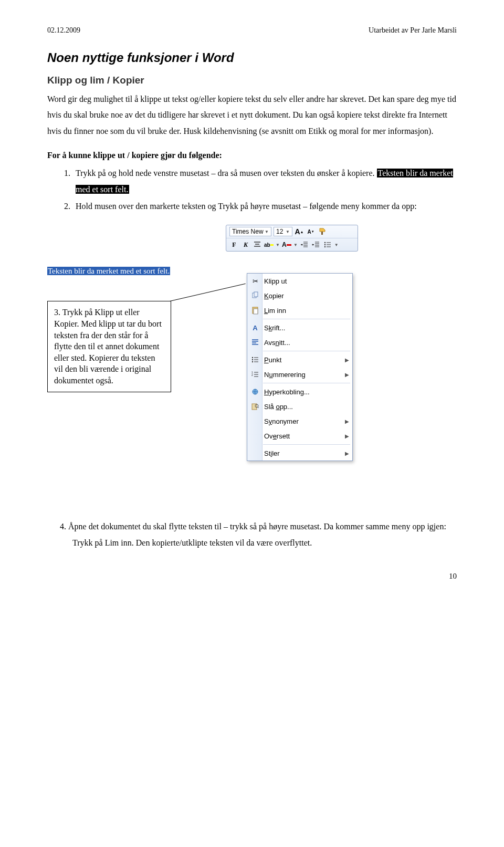 Image resolution: width=504 pixels, height=847 pixels. What do you see at coordinates (255, 342) in the screenshot?
I see `paragraph-icon` at bounding box center [255, 342].